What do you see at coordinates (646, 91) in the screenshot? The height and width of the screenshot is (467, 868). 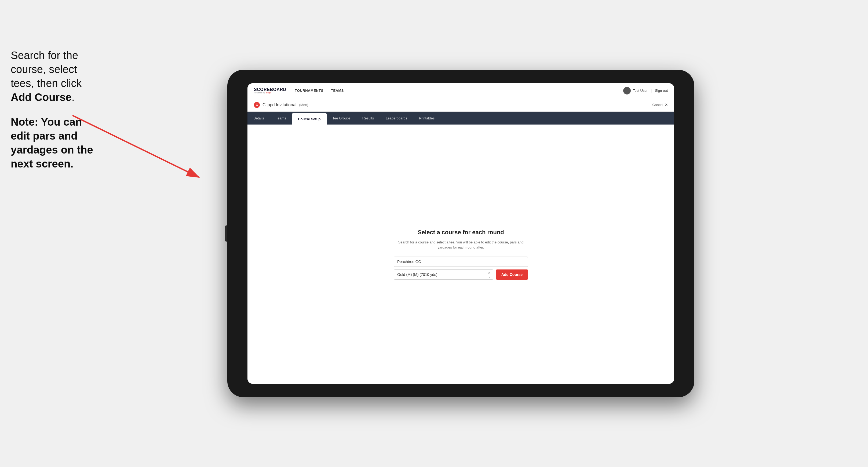 I see `nav-right: T Test User | Sign out` at bounding box center [646, 91].